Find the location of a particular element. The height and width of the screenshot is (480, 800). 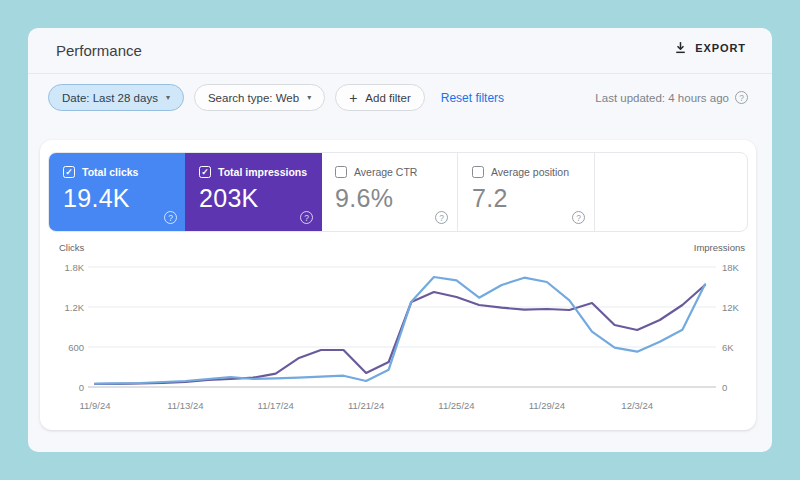

svg-text: 12/3/24 is located at coordinates (637, 406).